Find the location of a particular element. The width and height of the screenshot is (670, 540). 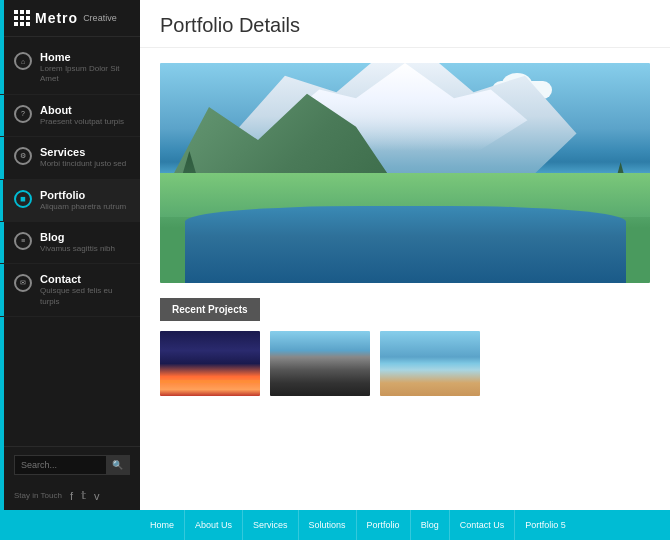

sidebar-item-portfolio: ◼ Portfolio Aliquam pharetra rutrum is located at coordinates (70, 201).